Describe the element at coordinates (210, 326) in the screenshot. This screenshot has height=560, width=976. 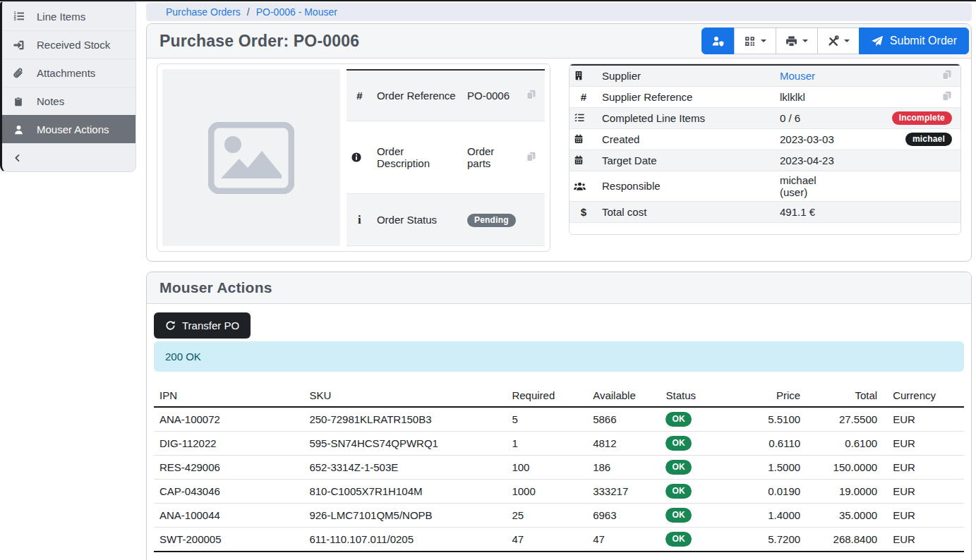
I see `transfer-po-label: Transfer PO` at that location.